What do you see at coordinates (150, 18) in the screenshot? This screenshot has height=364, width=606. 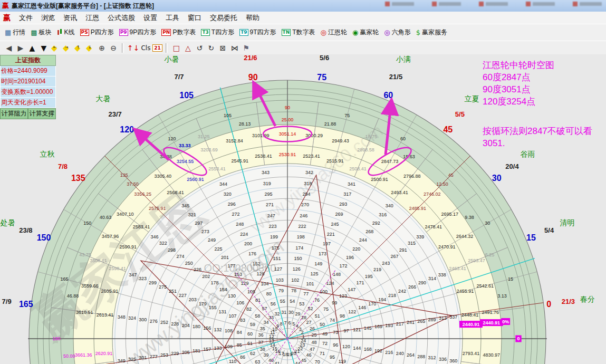 I see `menu-item-5: 设置` at bounding box center [150, 18].